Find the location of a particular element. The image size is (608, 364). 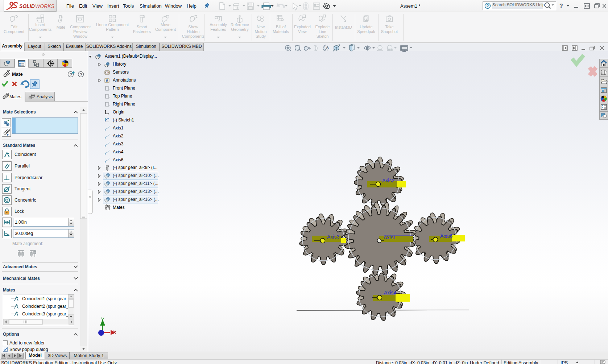

svg-text: Axis6 is located at coordinates (446, 236).